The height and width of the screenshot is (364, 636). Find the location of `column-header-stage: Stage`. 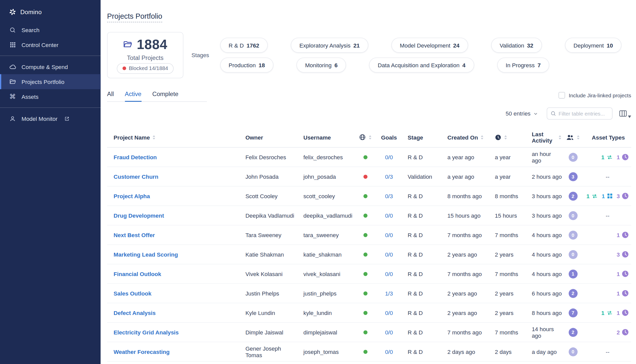

column-header-stage: Stage is located at coordinates (420, 138).